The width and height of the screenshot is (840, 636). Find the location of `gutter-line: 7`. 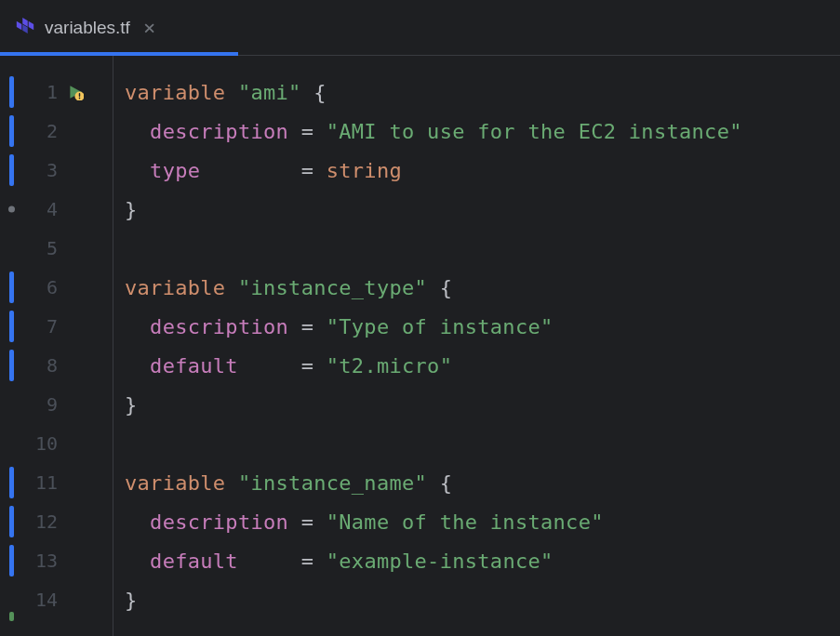

gutter-line: 7 is located at coordinates (56, 326).